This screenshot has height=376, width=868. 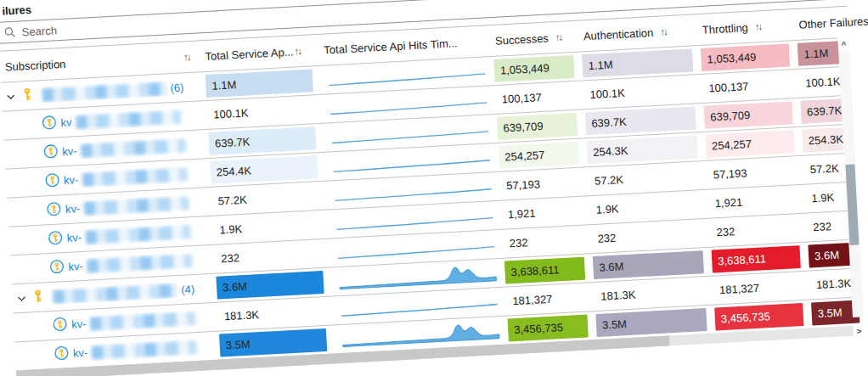 What do you see at coordinates (10, 32) in the screenshot?
I see `search-icon` at bounding box center [10, 32].